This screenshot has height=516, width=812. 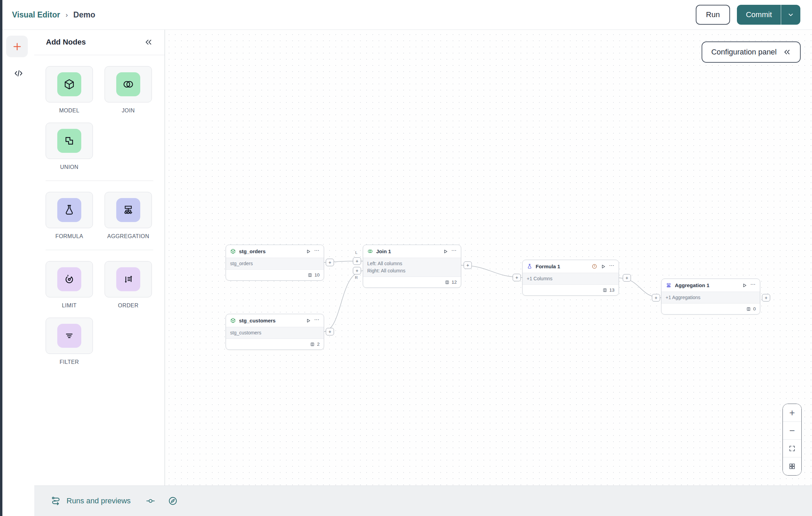 I want to click on node-body-line: stg_customers, so click(x=275, y=333).